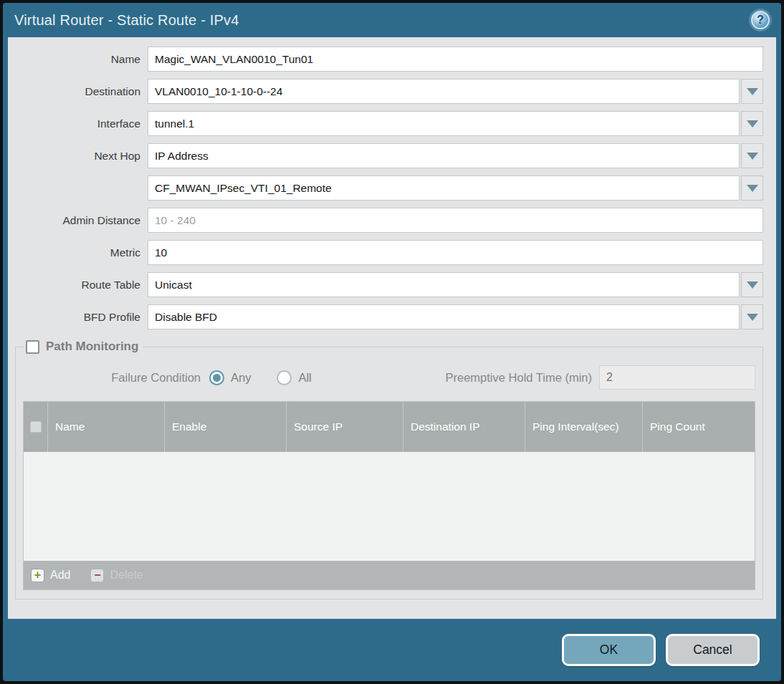 Image resolution: width=784 pixels, height=684 pixels. Describe the element at coordinates (456, 221) in the screenshot. I see `admin-distance-input` at that location.